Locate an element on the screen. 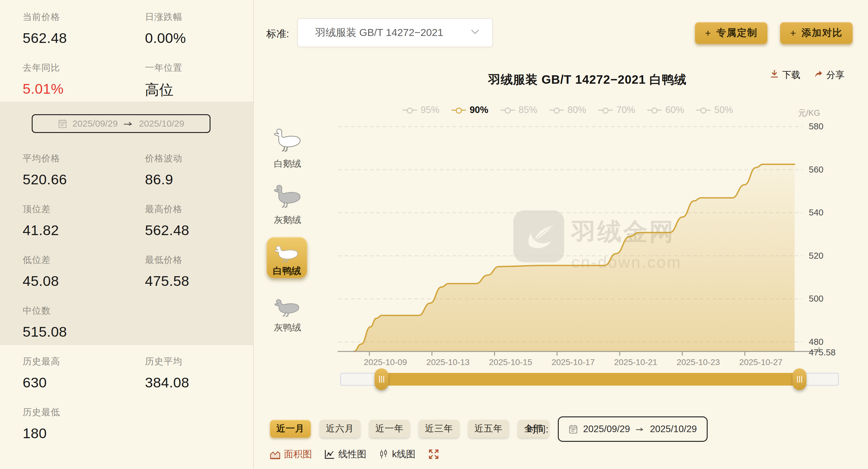  stat-volatility: 价格波动 86.9 is located at coordinates (204, 170).